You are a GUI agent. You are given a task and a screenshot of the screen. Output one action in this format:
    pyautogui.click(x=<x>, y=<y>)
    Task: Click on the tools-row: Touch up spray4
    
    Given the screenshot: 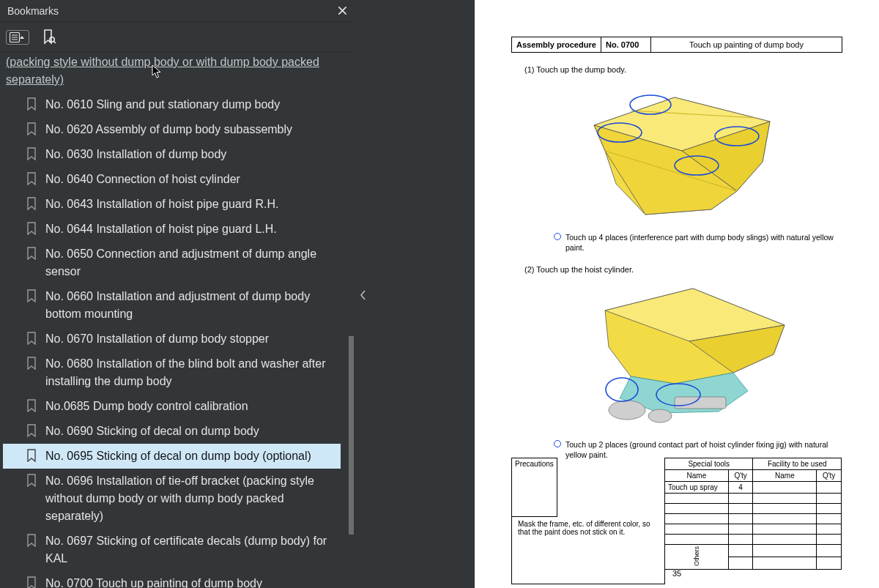 What is the action you would take?
    pyautogui.click(x=753, y=488)
    